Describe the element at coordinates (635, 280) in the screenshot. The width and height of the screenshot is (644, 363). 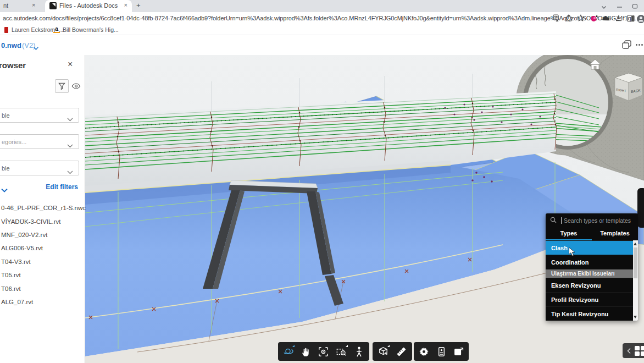
I see `dropdown-scrollbar` at that location.